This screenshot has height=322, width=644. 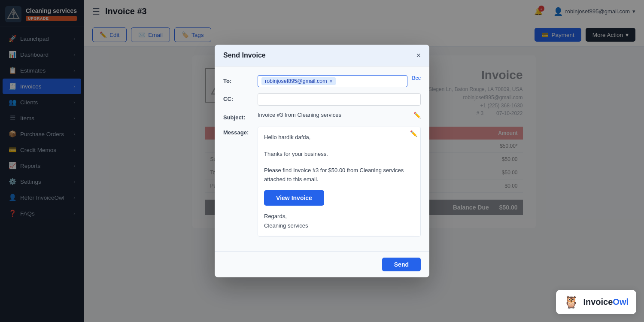 What do you see at coordinates (339, 224) in the screenshot?
I see `message-regards: Regards, Cleaning services` at bounding box center [339, 224].